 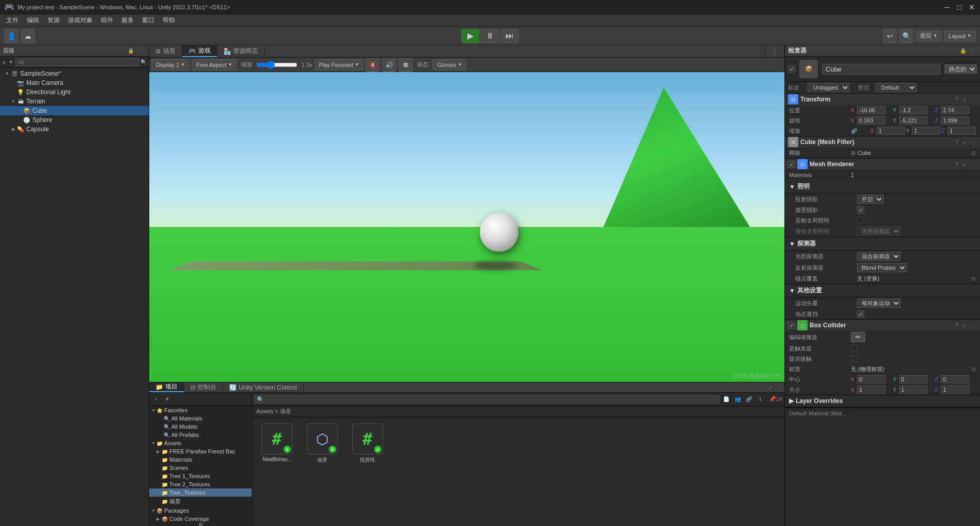 What do you see at coordinates (373, 65) in the screenshot?
I see `mute-btn: 🔇` at bounding box center [373, 65].